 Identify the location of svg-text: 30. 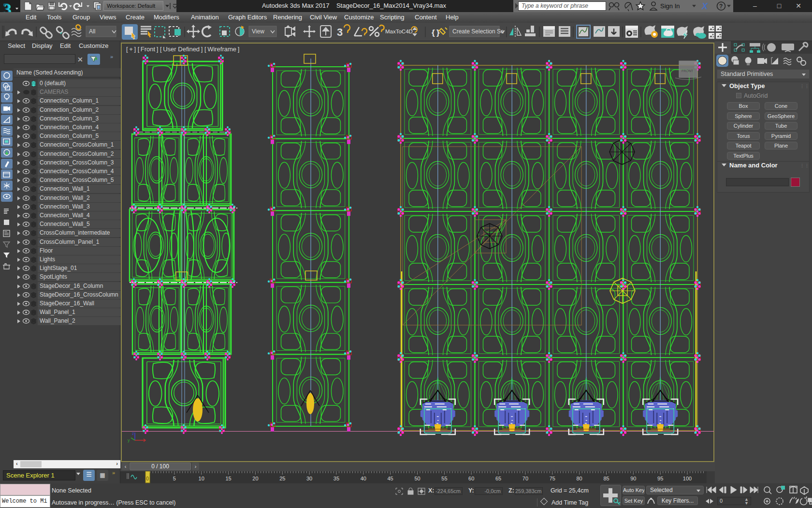
(309, 478).